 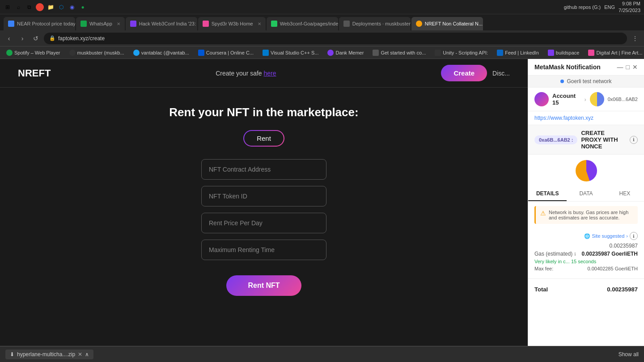 What do you see at coordinates (9, 38) in the screenshot?
I see `back-button: ‹` at bounding box center [9, 38].